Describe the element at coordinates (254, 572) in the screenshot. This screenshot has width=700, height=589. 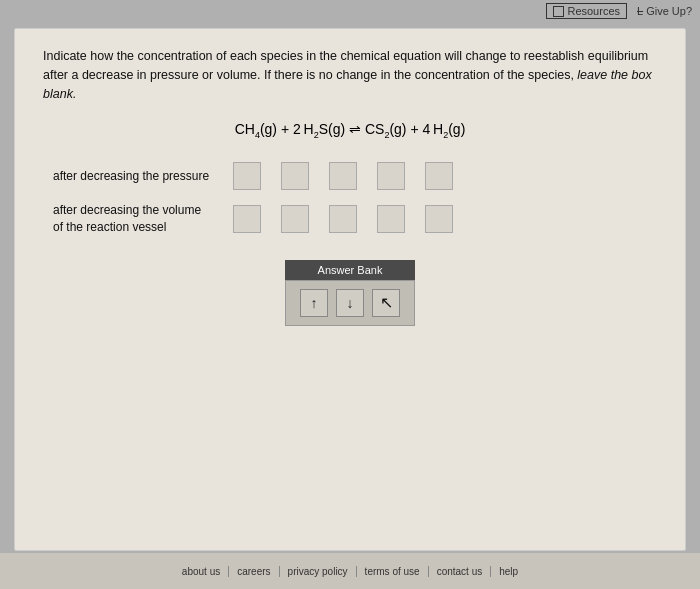
I see `footer-careers: careers` at that location.